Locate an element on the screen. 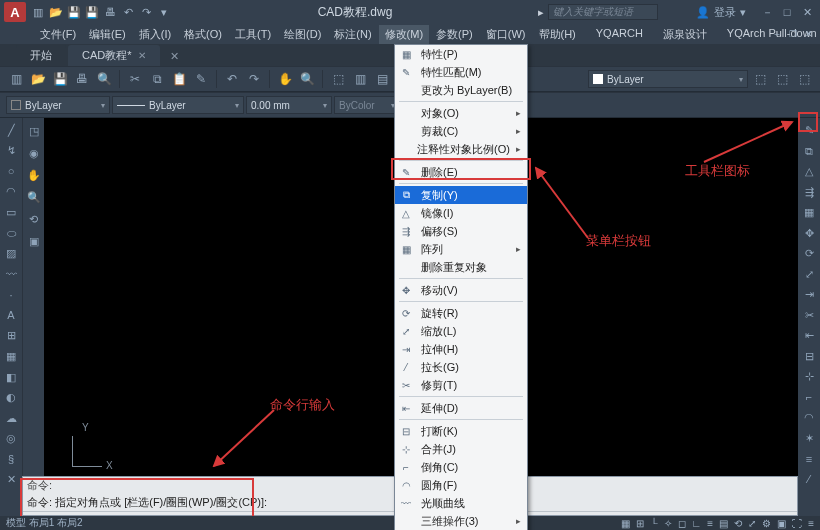 The width and height of the screenshot is (820, 530). new-icon: ▥ is located at coordinates (38, 12).